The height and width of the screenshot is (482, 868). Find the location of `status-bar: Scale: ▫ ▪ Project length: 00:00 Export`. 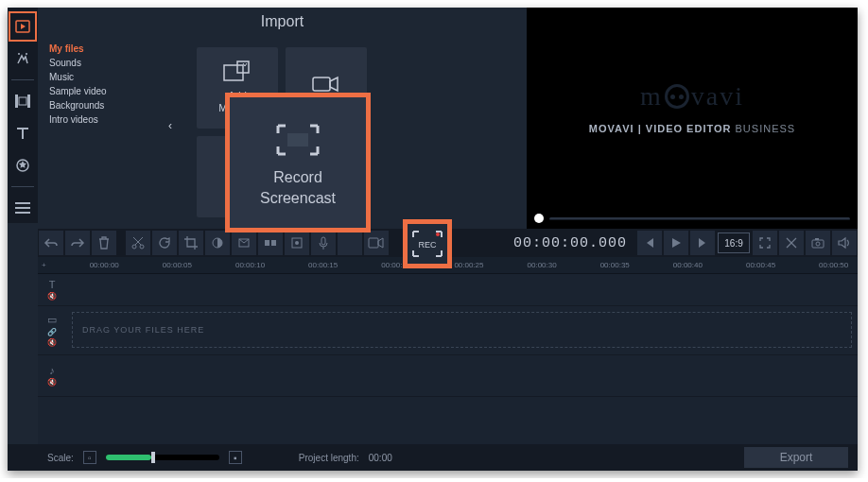

status-bar: Scale: ▫ ▪ Project length: 00:00 Export is located at coordinates (433, 457).